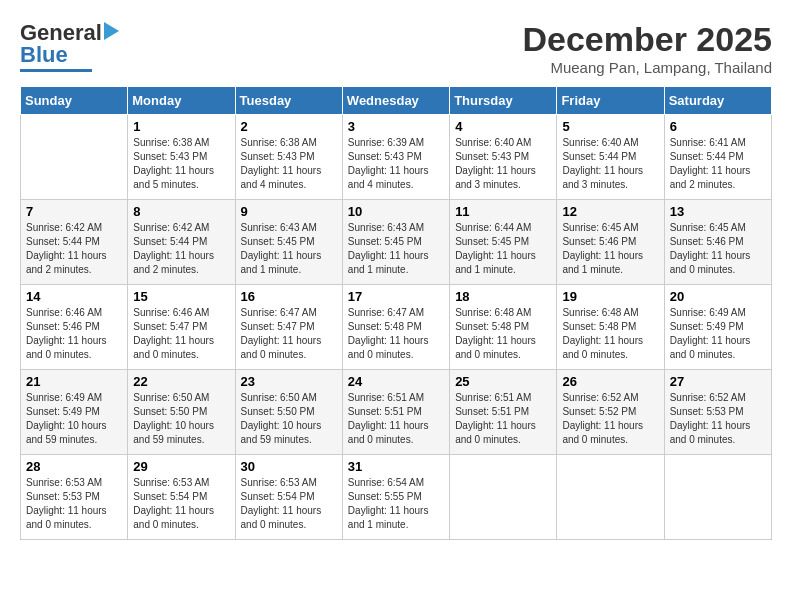 The image size is (792, 612). What do you see at coordinates (288, 412) in the screenshot?
I see `calendar-cell: 23Sunrise: 6:50 AMSunset: 5:50 PMDayligh…` at bounding box center [288, 412].